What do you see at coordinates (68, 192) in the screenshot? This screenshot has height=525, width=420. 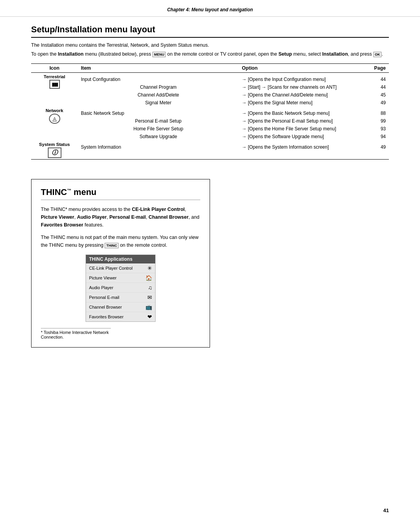 I see `thinc-title-text: THINC™ menu` at bounding box center [68, 192].